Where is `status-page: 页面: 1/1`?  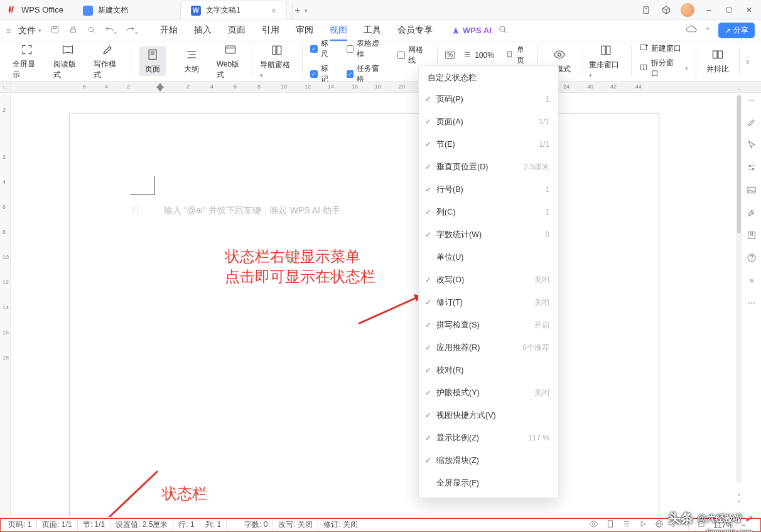
status-page: 页面: 1/1 is located at coordinates (57, 525).